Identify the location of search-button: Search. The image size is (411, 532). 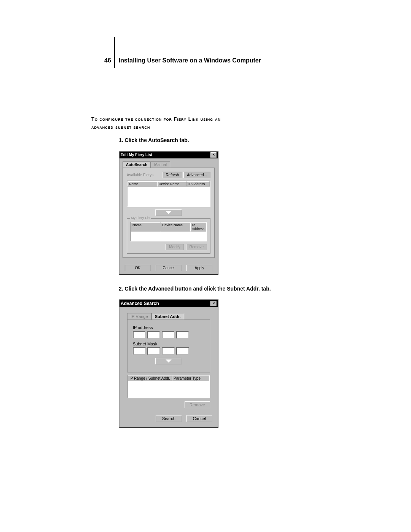
(169, 419).